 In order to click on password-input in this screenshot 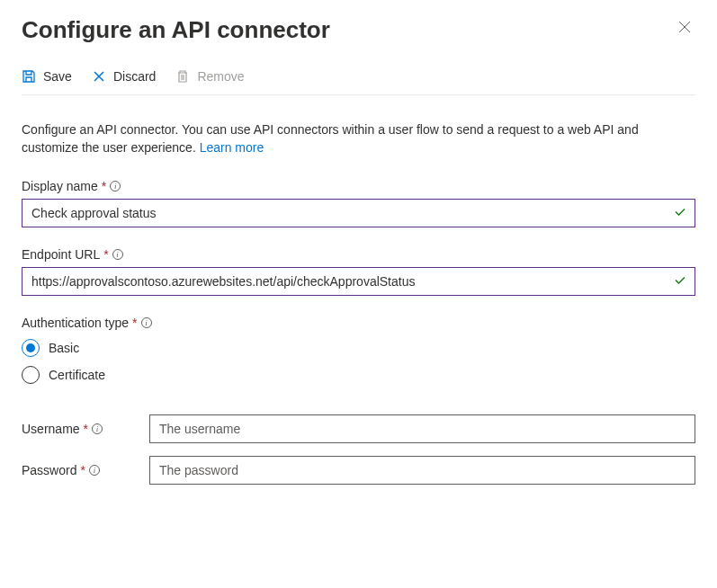, I will do `click(423, 470)`.